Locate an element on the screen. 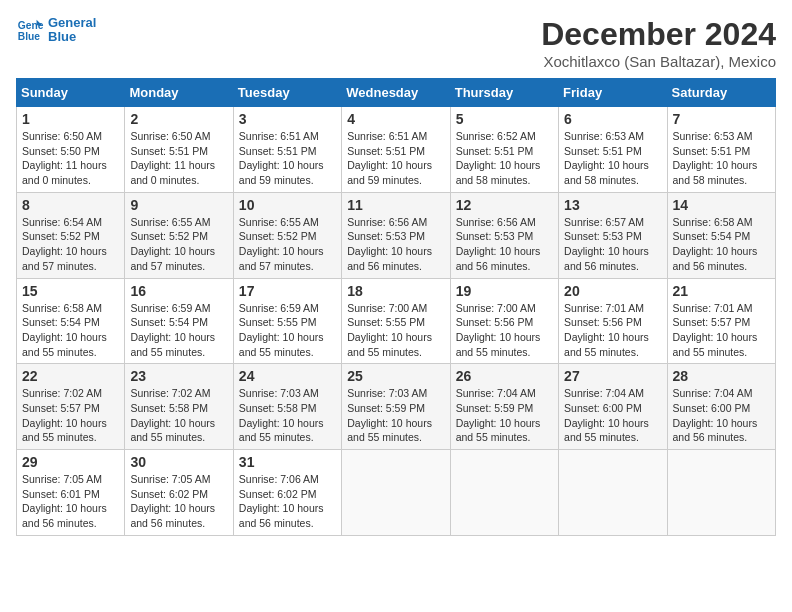  day-cell: 18 Sunrise: 7:00 AM Sunset: 5:55 PM Dayl… is located at coordinates (396, 321).